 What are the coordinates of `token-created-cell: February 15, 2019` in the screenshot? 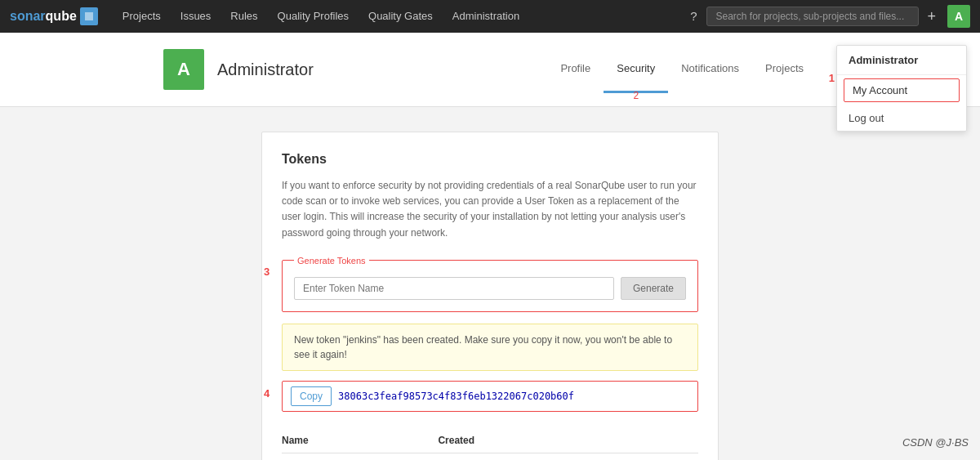 It's located at (456, 456).